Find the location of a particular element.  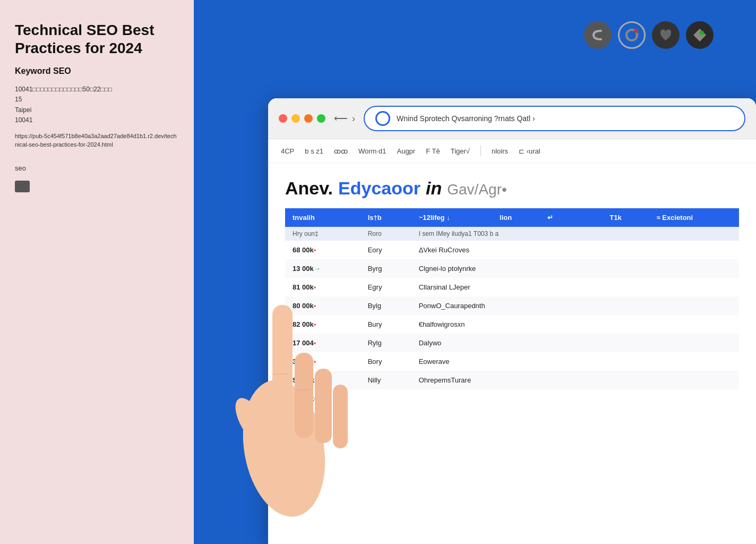

td-col3: PonwO_Caurapednth is located at coordinates (575, 306).